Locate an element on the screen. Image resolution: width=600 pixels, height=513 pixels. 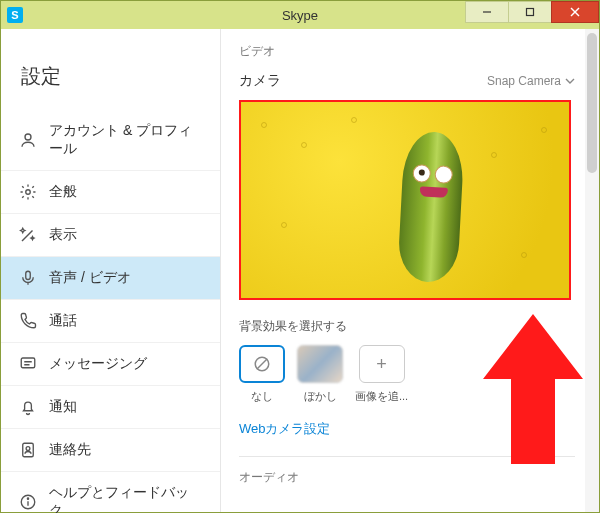
sidebar-item-label: ヘルプとフィードバック is located at coordinates (126, 498).